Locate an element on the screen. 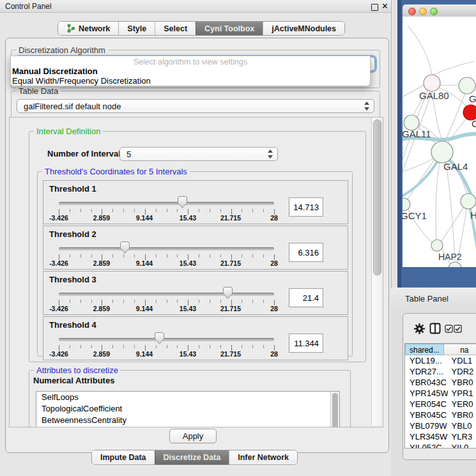 The height and width of the screenshot is (476, 476). cell: YPR1 is located at coordinates (462, 394).